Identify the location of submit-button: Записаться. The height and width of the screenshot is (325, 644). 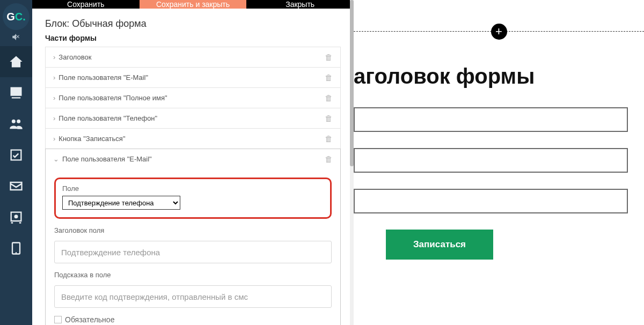
(440, 245).